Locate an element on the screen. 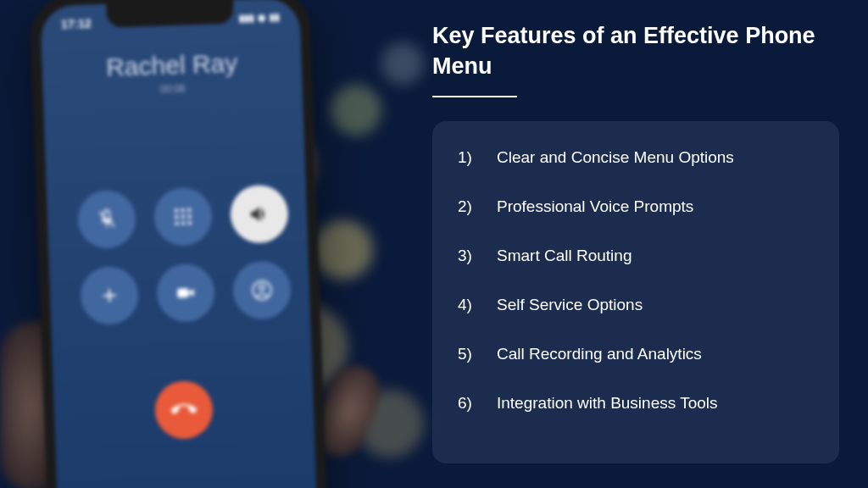  list-item: 5) Call Recording and Analytics is located at coordinates (636, 354).